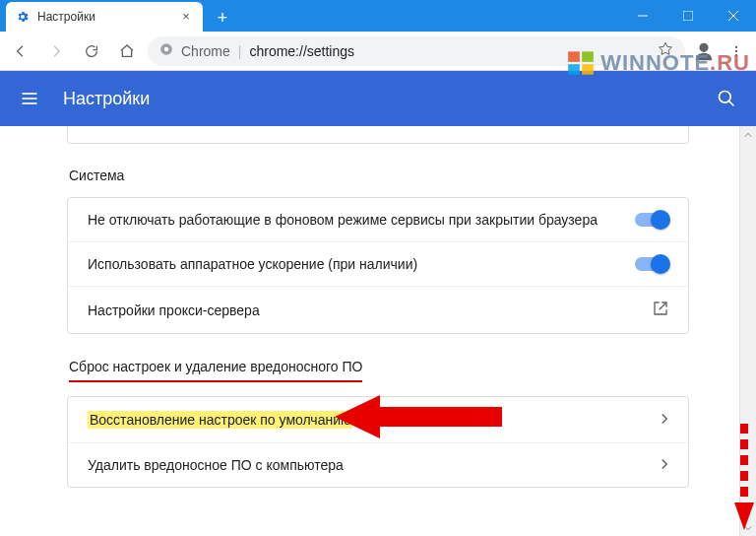 The height and width of the screenshot is (536, 756). What do you see at coordinates (688, 16) in the screenshot?
I see `window-controls` at bounding box center [688, 16].